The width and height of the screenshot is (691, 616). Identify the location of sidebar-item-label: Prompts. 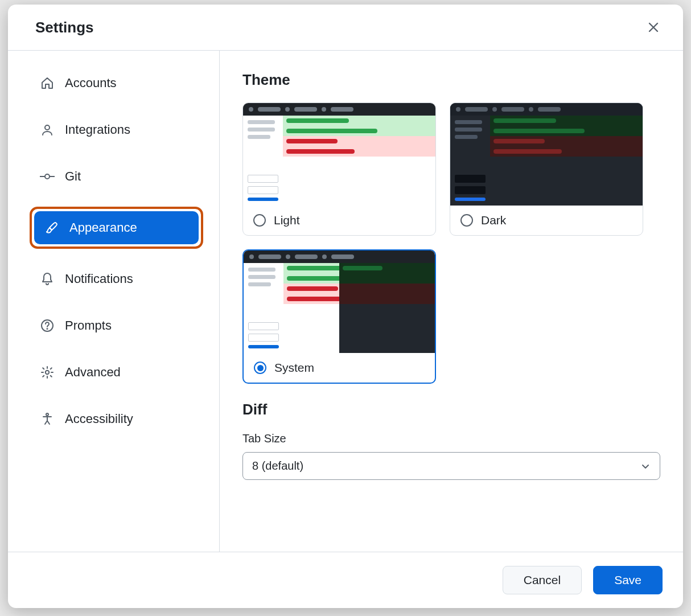
(88, 326).